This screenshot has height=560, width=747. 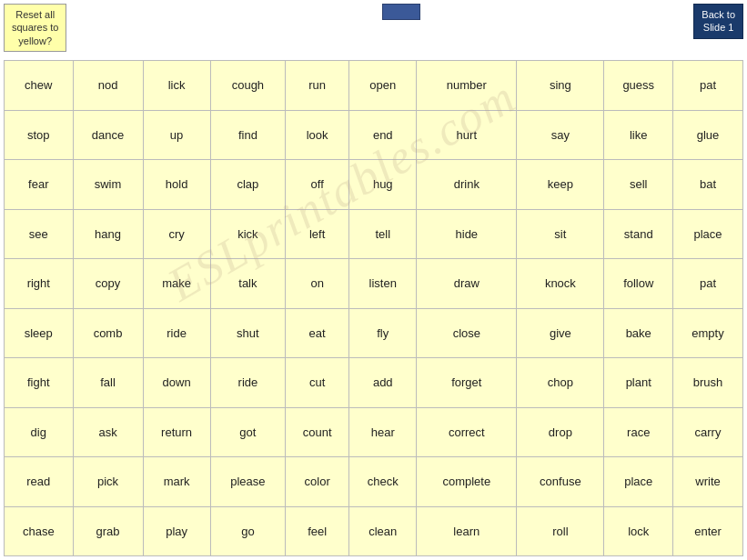 What do you see at coordinates (39, 531) in the screenshot?
I see `table-cell: chase` at bounding box center [39, 531].